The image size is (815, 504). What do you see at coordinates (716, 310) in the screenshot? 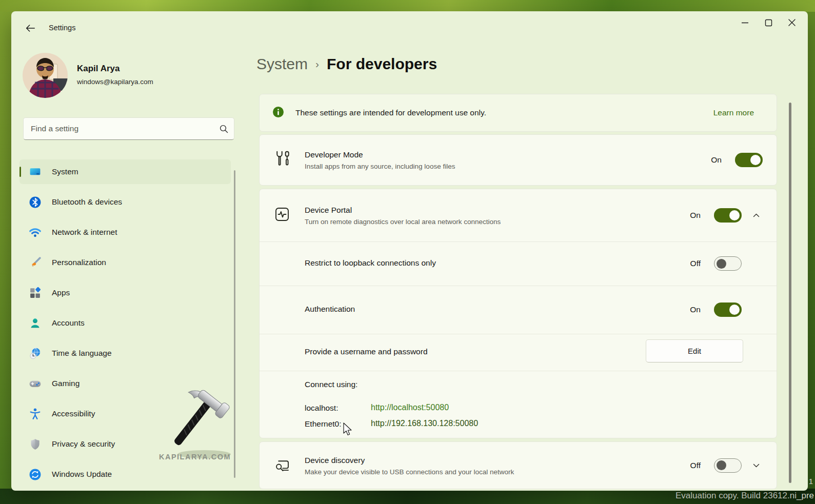
I see `authentication-toggle-area: On` at bounding box center [716, 310].